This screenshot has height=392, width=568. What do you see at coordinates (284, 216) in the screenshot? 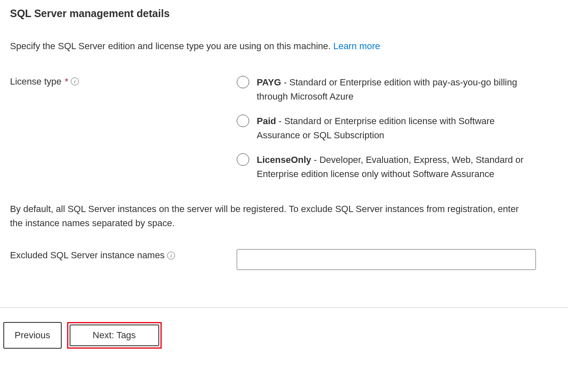
I see `exclude-help-text: By default, all SQL Server instances on …` at bounding box center [284, 216].